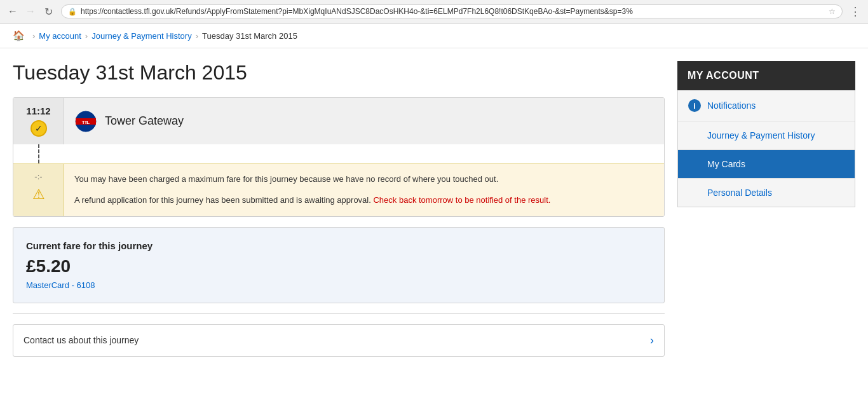 The height and width of the screenshot is (419, 868). Describe the element at coordinates (142, 36) in the screenshot. I see `breadcrumb-journey-history: Journey & Payment History` at that location.